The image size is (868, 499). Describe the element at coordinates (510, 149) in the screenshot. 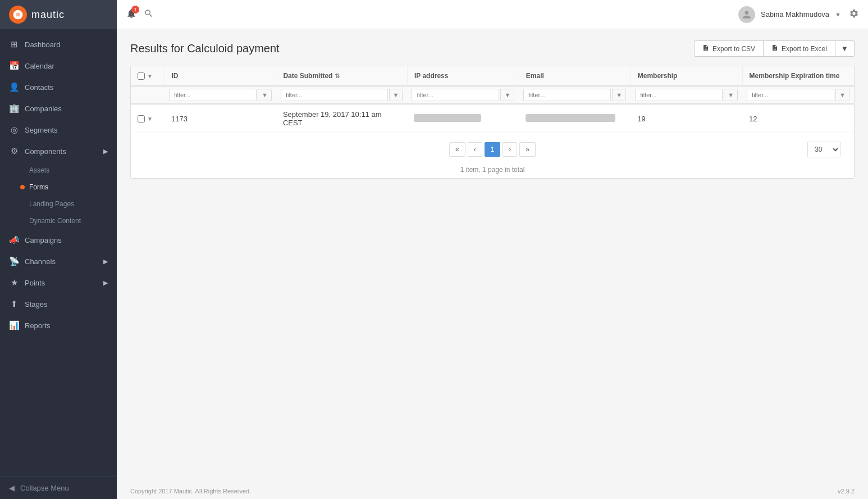

I see `pagination-next: ›` at that location.